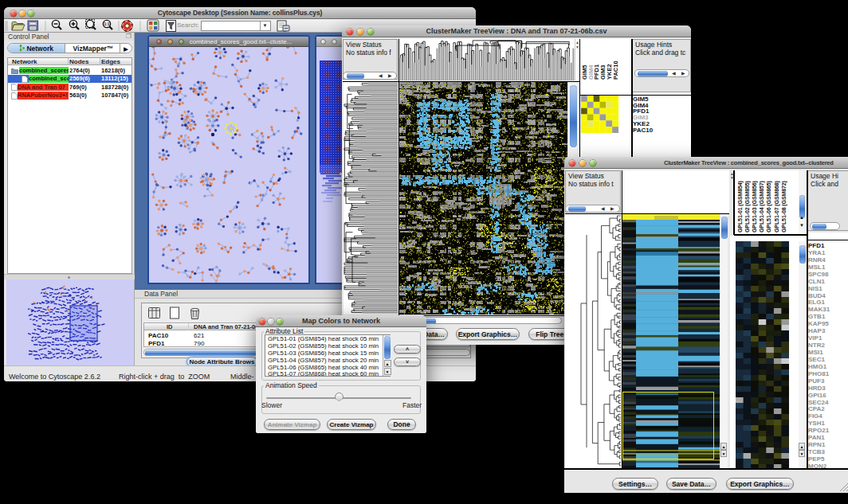 This screenshot has height=504, width=848. I want to click on svg-text: 1:1, so click(107, 24).